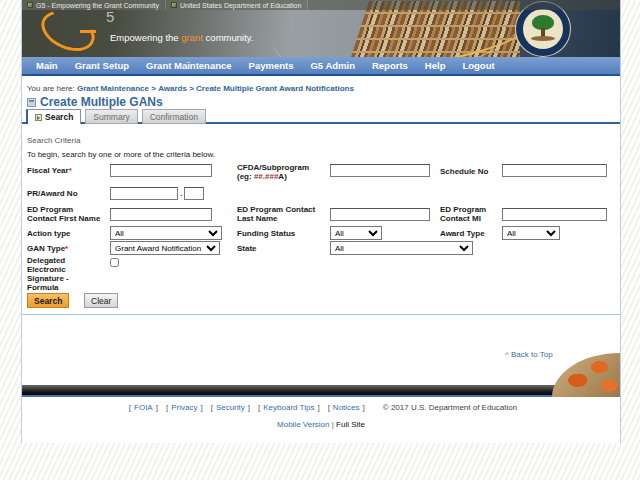 This screenshot has height=480, width=640. I want to click on state-label: State, so click(267, 248).